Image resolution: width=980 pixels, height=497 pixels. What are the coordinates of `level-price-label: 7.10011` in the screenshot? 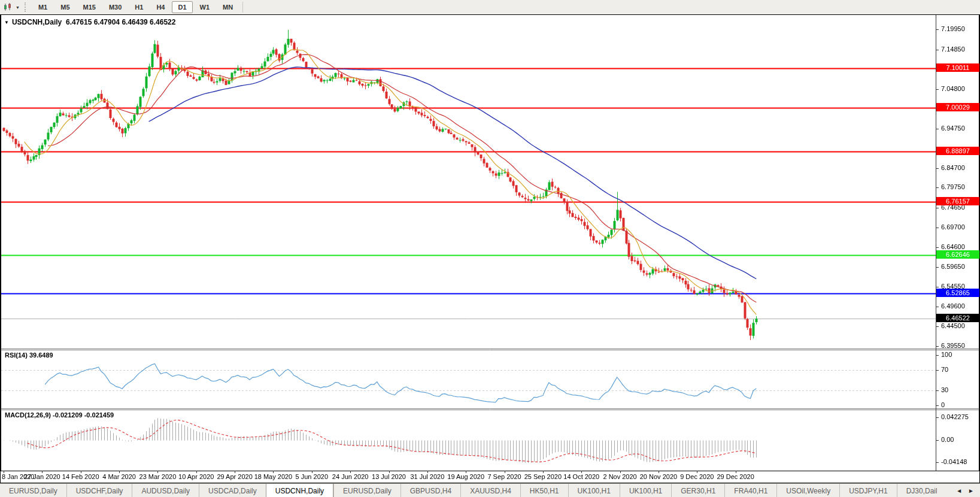 It's located at (958, 68).